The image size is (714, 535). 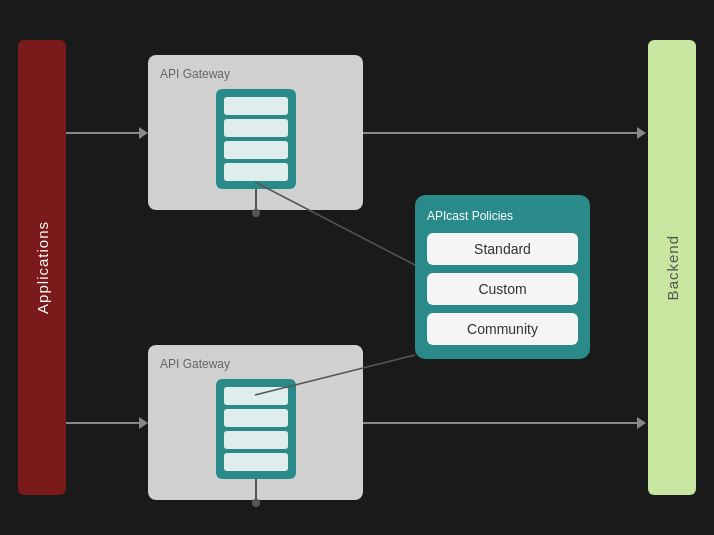 What do you see at coordinates (256, 440) in the screenshot?
I see `policy-row-b3` at bounding box center [256, 440].